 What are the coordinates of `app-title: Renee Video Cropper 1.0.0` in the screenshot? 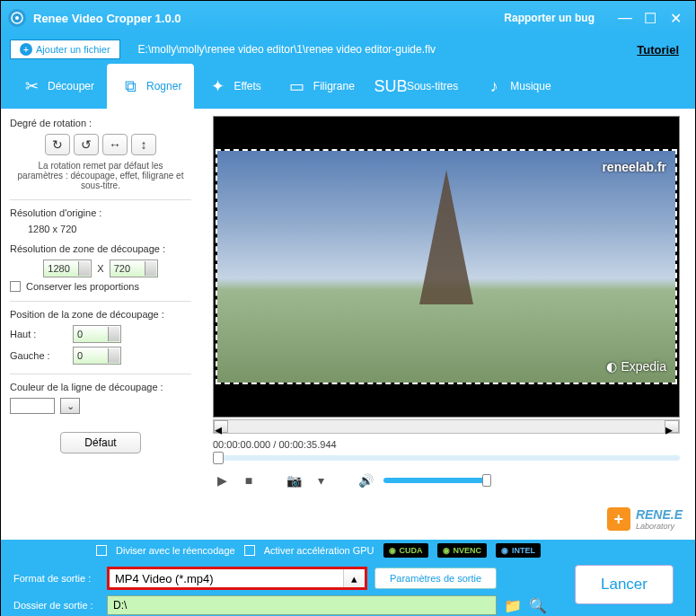 It's located at (269, 18).